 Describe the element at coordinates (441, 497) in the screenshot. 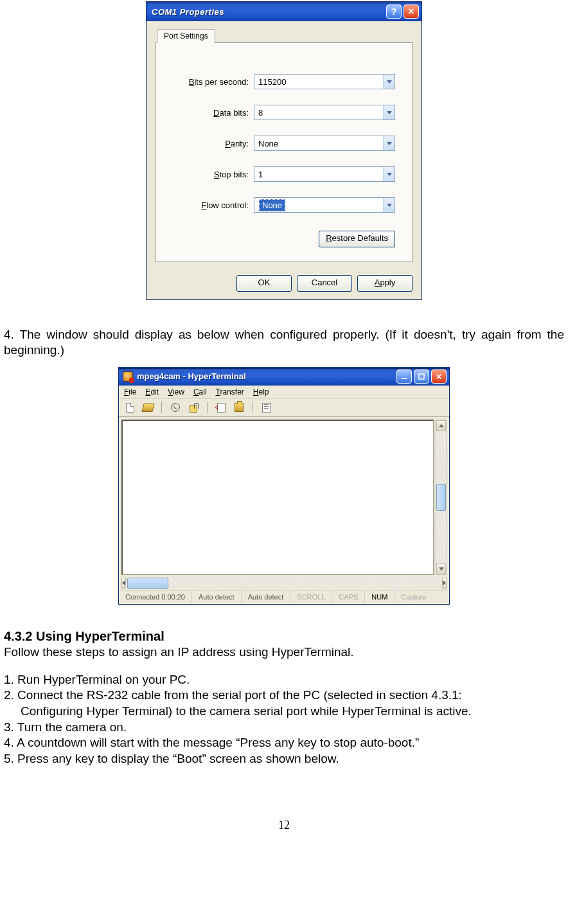

I see `vertical-scrollbar` at that location.